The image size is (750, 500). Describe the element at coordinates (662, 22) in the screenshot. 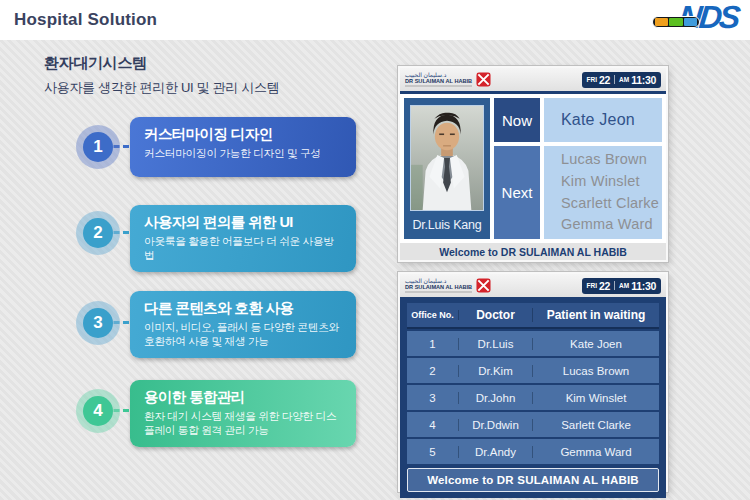

I see `nds-orange-square` at that location.